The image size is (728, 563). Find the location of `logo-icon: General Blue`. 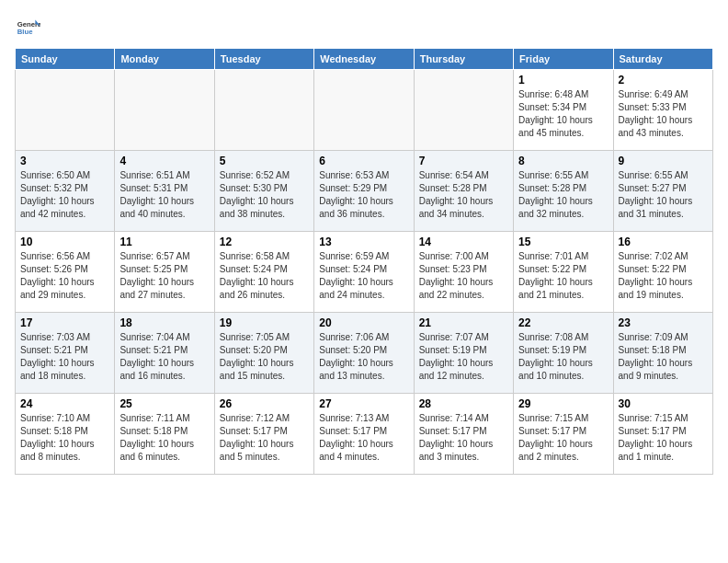

logo-icon: General Blue is located at coordinates (28, 28).